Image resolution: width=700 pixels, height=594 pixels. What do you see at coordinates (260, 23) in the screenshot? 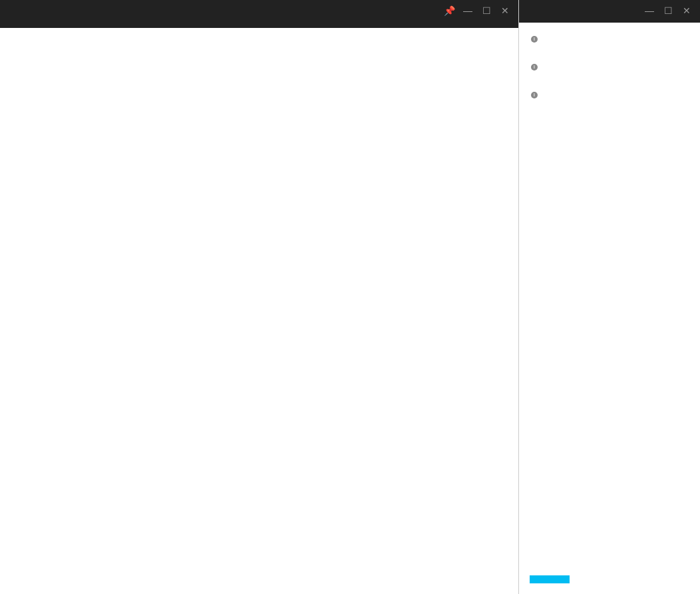
I see `toolbar` at bounding box center [260, 23].